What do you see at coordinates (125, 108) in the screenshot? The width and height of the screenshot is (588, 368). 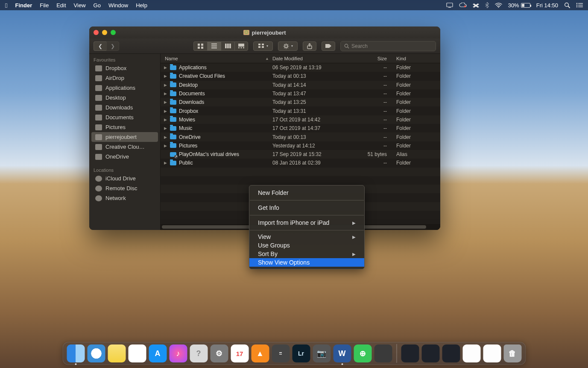 I see `sidebar-item-downloads: Downloads` at bounding box center [125, 108].